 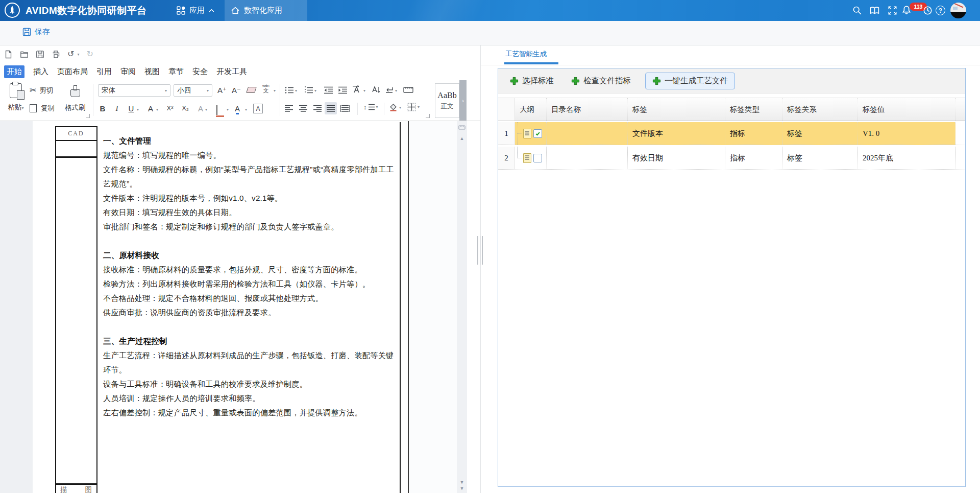 What do you see at coordinates (185, 108) in the screenshot?
I see `subscript-button: X₂` at bounding box center [185, 108].